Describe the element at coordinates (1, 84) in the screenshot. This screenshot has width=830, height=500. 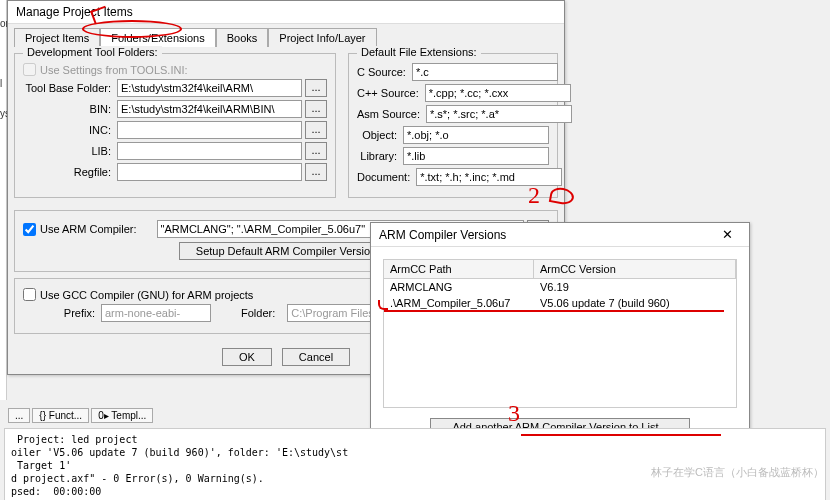
I see `left-crop: l` at that location.